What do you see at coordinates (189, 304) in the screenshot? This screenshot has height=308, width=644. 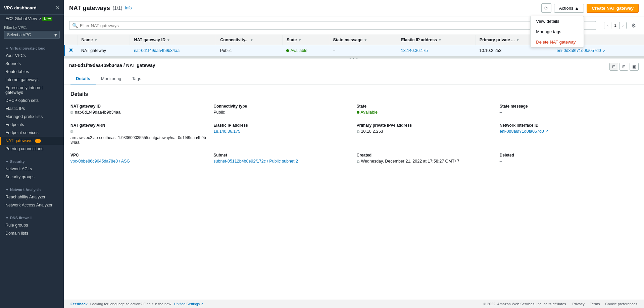 I see `unified-settings-link: Unified Settings ↗` at bounding box center [189, 304].